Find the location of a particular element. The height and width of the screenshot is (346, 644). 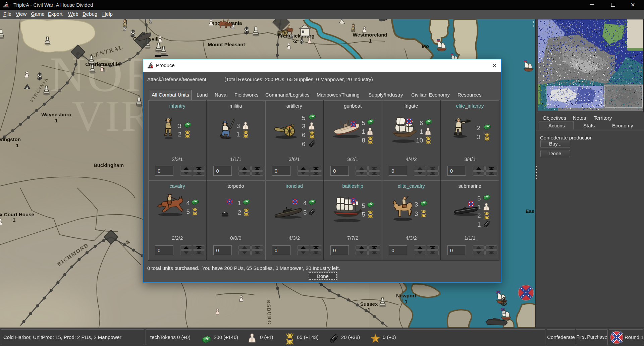

svg-text: Mo is located at coordinates (425, 46).